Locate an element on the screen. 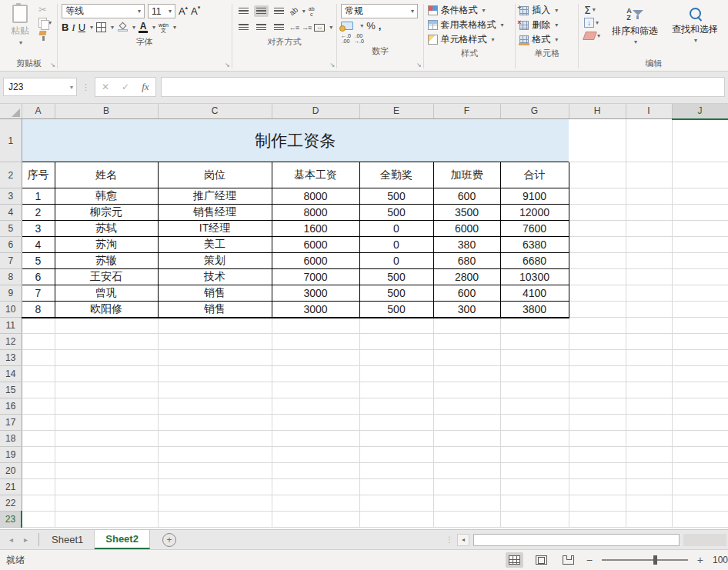 This screenshot has height=570, width=728. sheet-tab-sheet2: Sheet2 is located at coordinates (122, 540).